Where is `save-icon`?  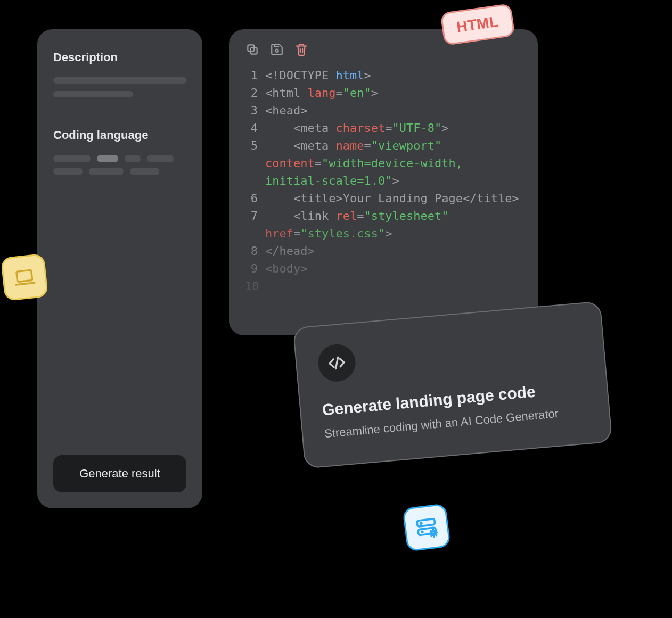 save-icon is located at coordinates (277, 50).